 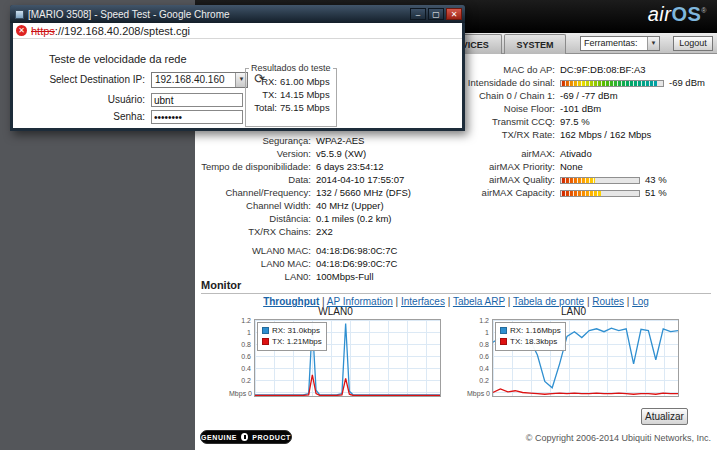 What do you see at coordinates (535, 44) in the screenshot?
I see `tab-system: SYSTEM` at bounding box center [535, 44].